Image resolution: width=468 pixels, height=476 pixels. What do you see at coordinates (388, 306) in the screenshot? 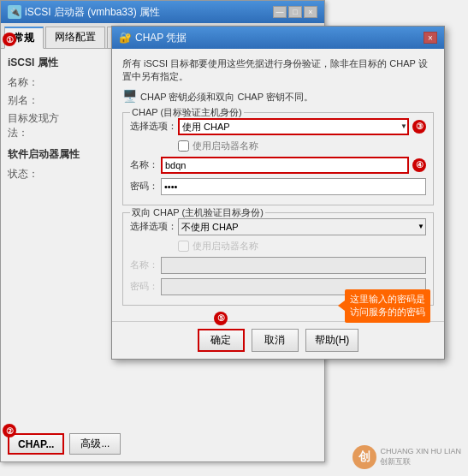
I see `annotation-tooltip: 这里输入的密码是访问服务的的密码` at bounding box center [388, 306].